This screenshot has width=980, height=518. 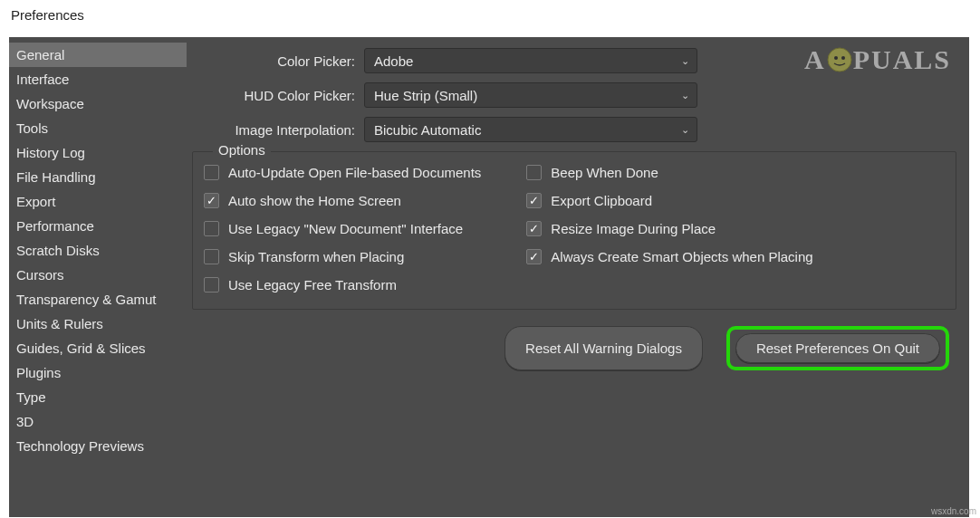 What do you see at coordinates (98, 250) in the screenshot?
I see `sidebar-item-scratch-disks: Scratch Disks` at bounding box center [98, 250].